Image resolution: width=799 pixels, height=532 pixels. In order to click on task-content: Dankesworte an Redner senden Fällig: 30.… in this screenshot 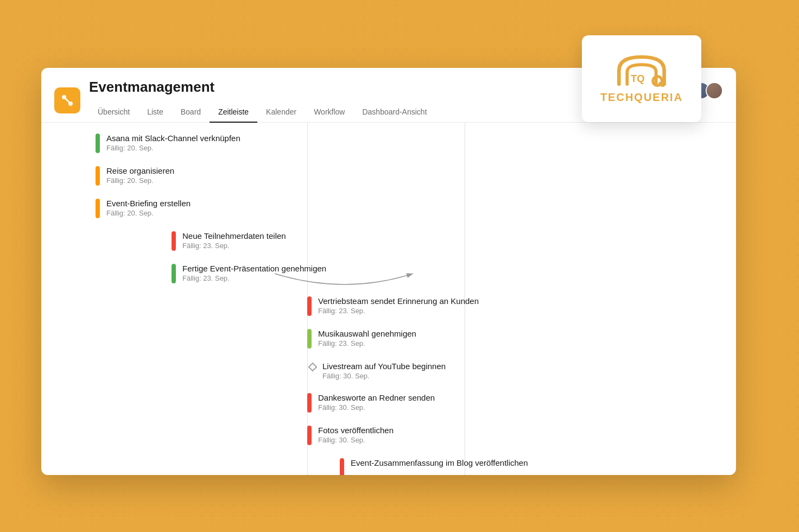, I will do `click(516, 402)`.